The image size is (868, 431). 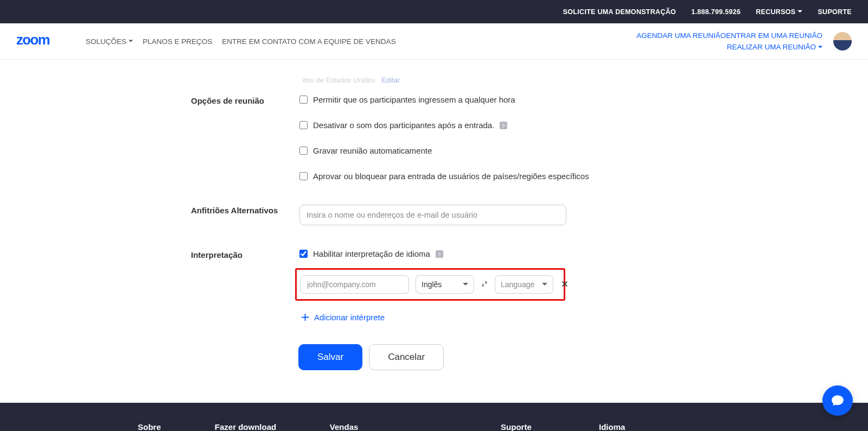 What do you see at coordinates (584, 100) in the screenshot?
I see `opt-join-anytime: Permitir que os participantes ingressem …` at bounding box center [584, 100].